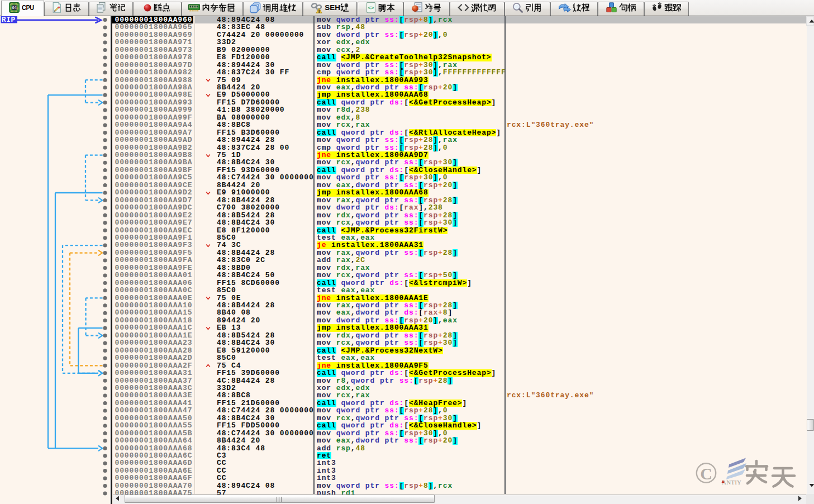 Image resolution: width=814 pixels, height=504 pixels. Describe the element at coordinates (15, 7) in the screenshot. I see `svg-text: 64` at that location.